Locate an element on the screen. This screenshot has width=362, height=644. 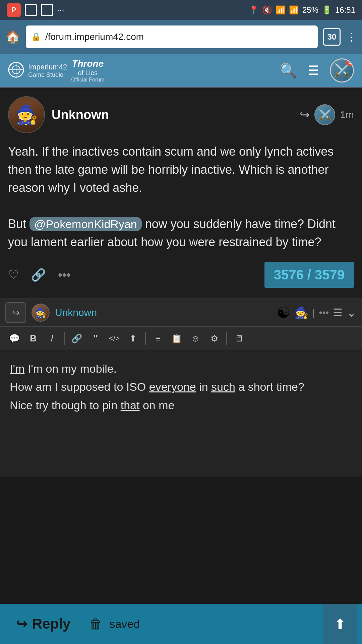
yin-yang-icon: ☯ is located at coordinates (284, 313).